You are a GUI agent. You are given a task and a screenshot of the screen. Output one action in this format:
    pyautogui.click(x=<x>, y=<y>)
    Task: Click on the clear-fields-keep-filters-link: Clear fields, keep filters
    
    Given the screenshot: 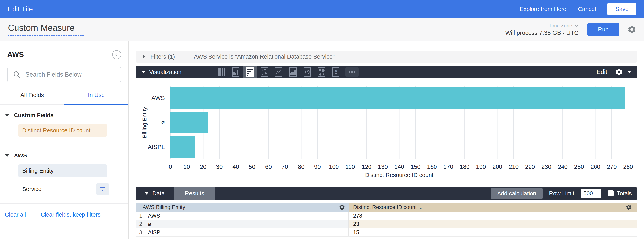 What is the action you would take?
    pyautogui.click(x=70, y=214)
    